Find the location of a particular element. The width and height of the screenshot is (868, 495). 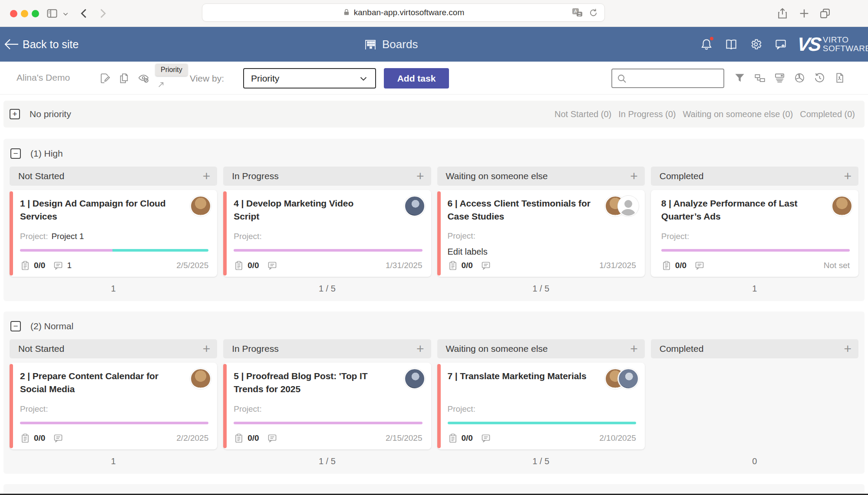

boards-icon is located at coordinates (370, 44).